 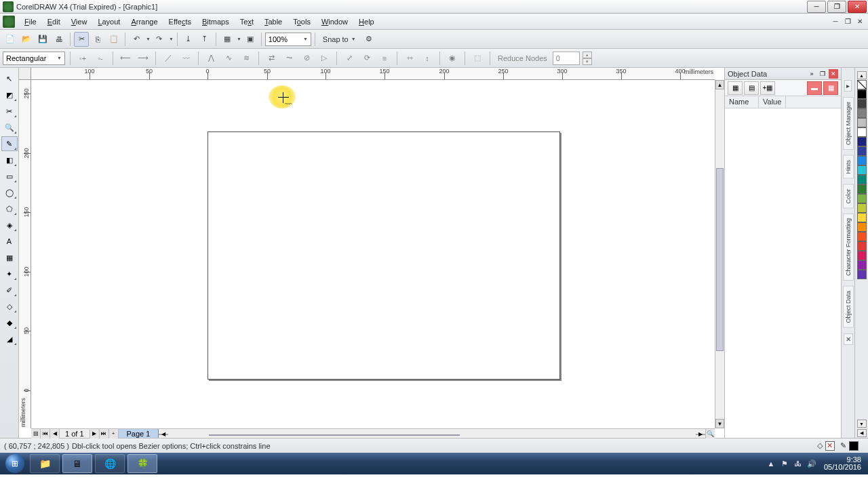 What do you see at coordinates (9, 274) in the screenshot?
I see `interactive-blend-tool: ✦` at bounding box center [9, 274].